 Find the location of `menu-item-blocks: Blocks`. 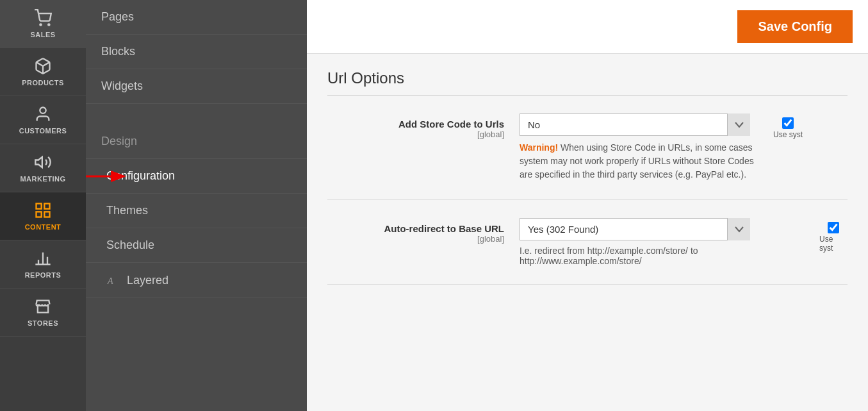

menu-item-blocks: Blocks is located at coordinates (196, 52).